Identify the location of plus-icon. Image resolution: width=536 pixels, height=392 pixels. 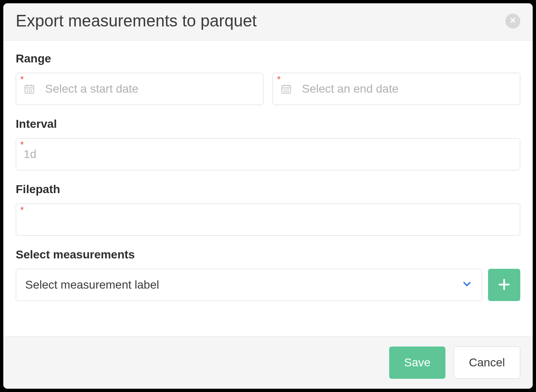
(504, 285).